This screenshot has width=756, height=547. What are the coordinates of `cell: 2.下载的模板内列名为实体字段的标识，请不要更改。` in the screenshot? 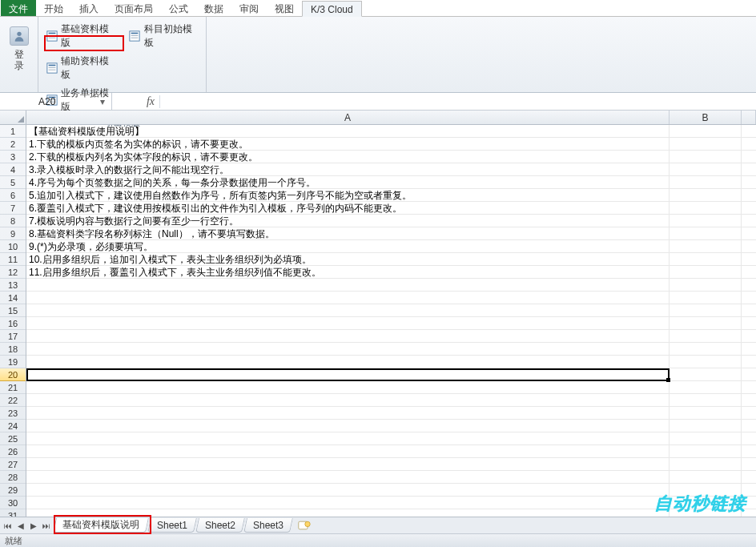 It's located at (348, 157).